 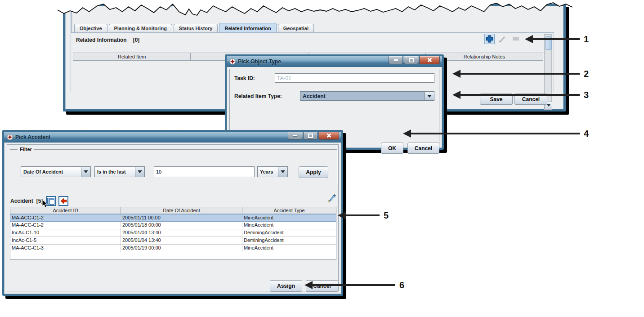 What do you see at coordinates (502, 39) in the screenshot?
I see `related-info-toolbar: ✖✖` at bounding box center [502, 39].